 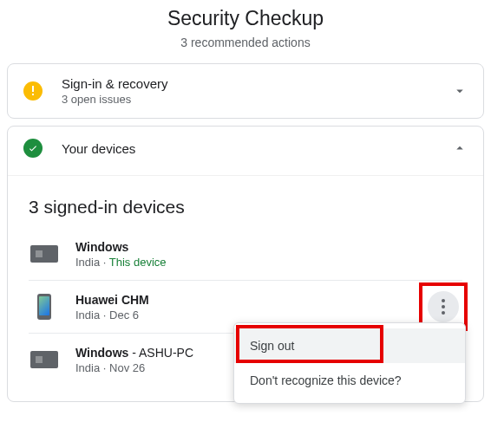 What do you see at coordinates (245, 207) in the screenshot?
I see `devices-section-title: 3 signed-in devices` at bounding box center [245, 207].